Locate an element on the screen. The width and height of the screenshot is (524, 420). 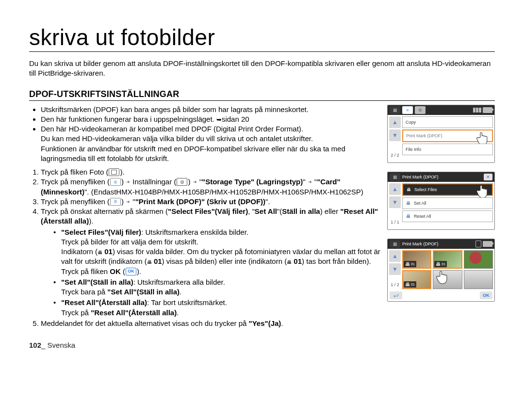
hand-pointer-icon is located at coordinates (483, 191).